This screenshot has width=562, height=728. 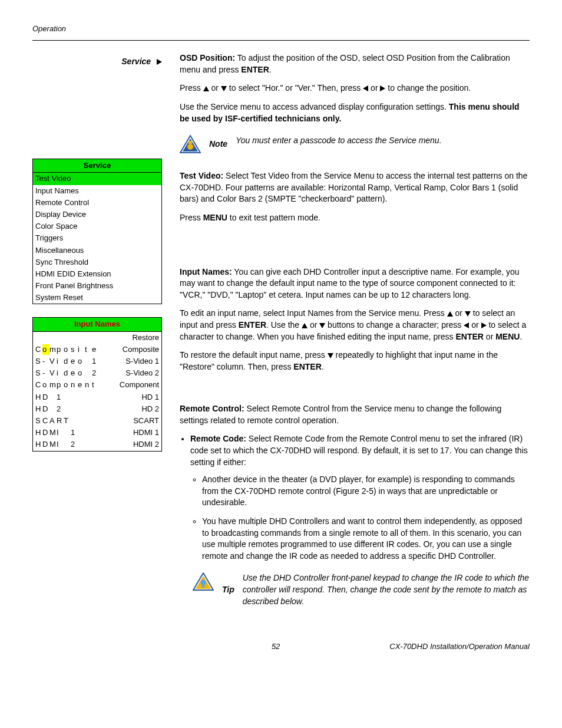 I want to click on service-intro-paragraph: Use the Service menu to access advanced …, so click(x=355, y=113).